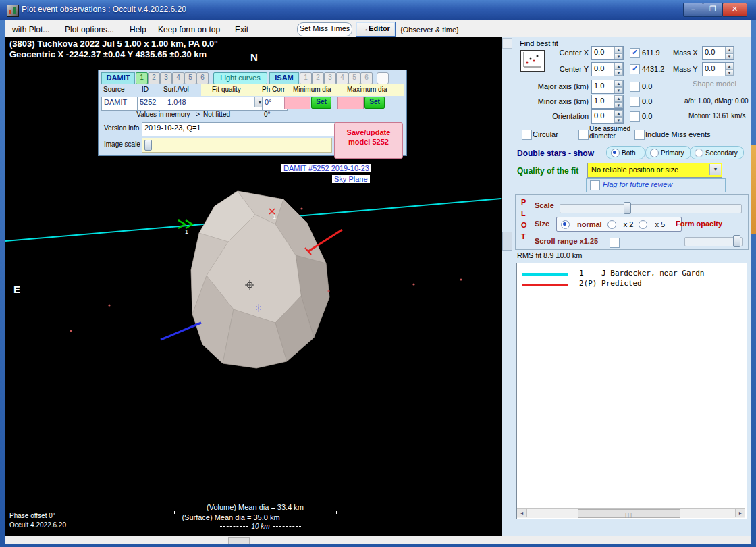  Describe the element at coordinates (383, 78) in the screenshot. I see `isam-extra-button` at that location.